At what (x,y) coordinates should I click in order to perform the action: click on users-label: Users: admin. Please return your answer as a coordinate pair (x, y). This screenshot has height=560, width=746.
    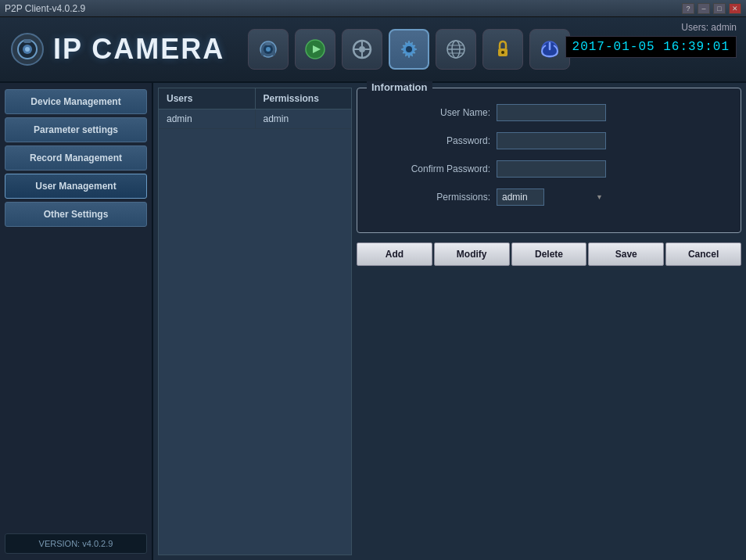
    Looking at the image, I should click on (651, 27).